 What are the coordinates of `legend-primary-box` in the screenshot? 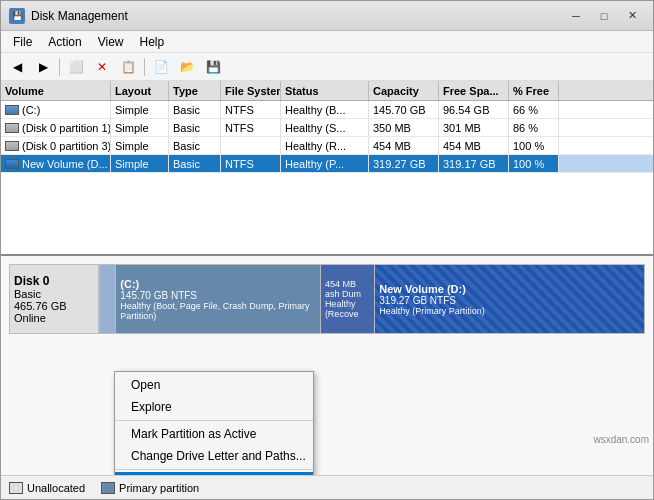 It's located at (108, 488).